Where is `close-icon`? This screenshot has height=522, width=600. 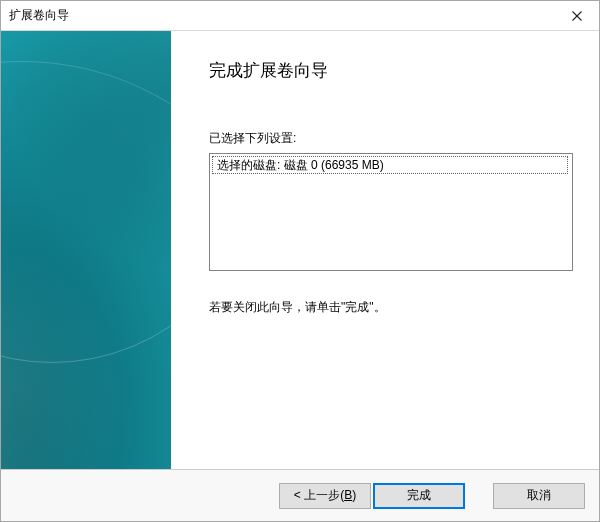 close-icon is located at coordinates (577, 16).